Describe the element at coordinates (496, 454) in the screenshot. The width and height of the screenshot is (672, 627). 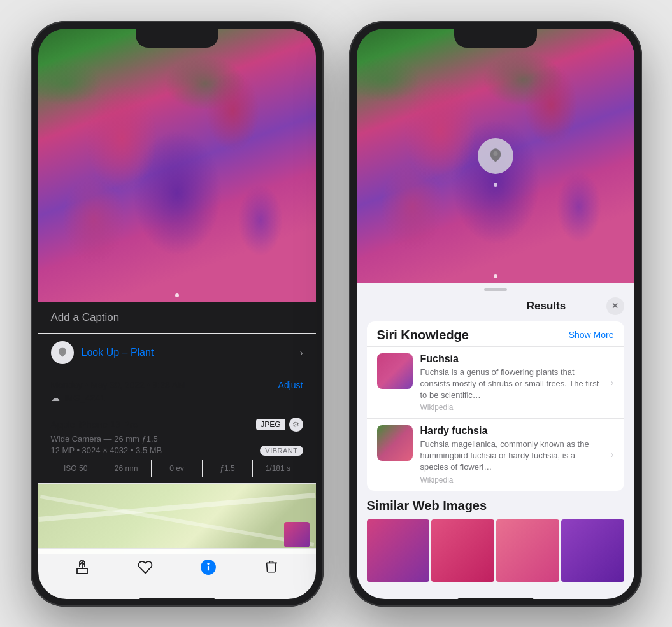
I see `knowledge-item-hardy: Hardy fuchsia Fuchsia magellanica, commo…` at that location.